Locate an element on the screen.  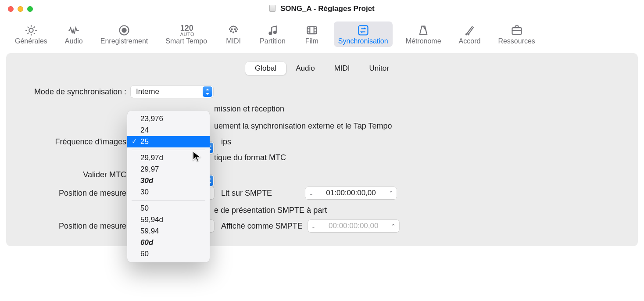
tab-recording: Enregistrement is located at coordinates (125, 34).